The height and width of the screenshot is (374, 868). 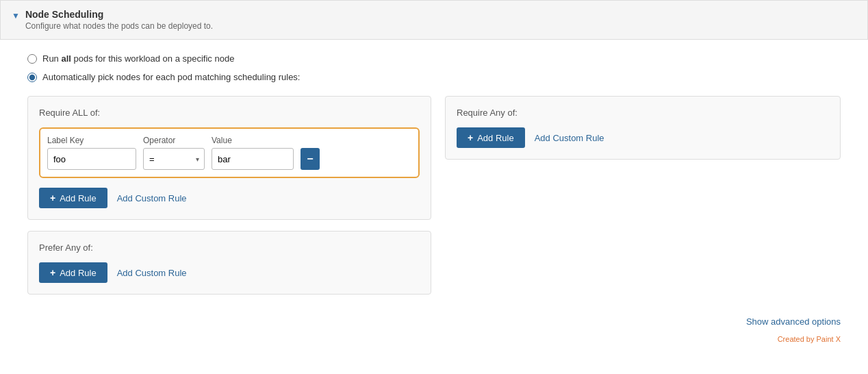 What do you see at coordinates (643, 112) in the screenshot?
I see `require-any-title: Require Any of:` at bounding box center [643, 112].